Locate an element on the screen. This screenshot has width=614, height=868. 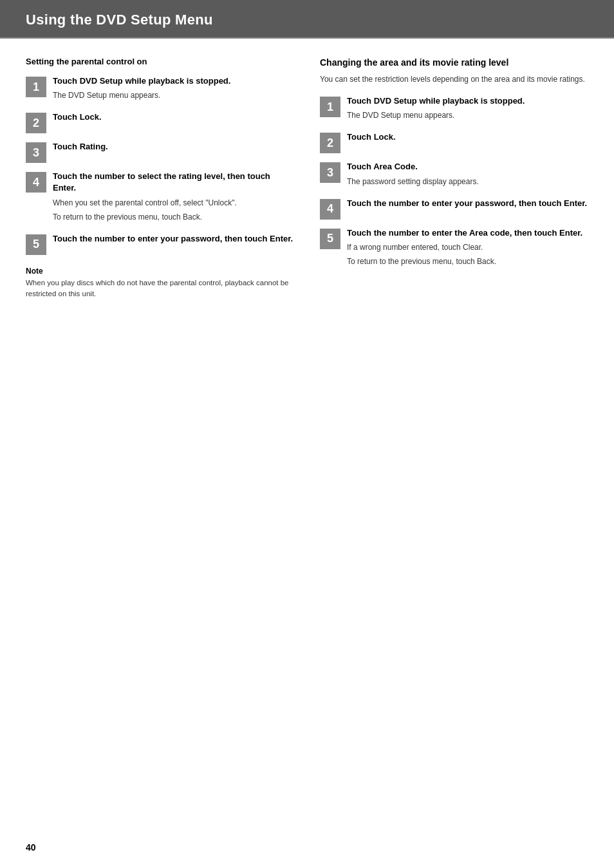
left-step-5-heading: Touch the number to enter your password,… is located at coordinates (174, 239).